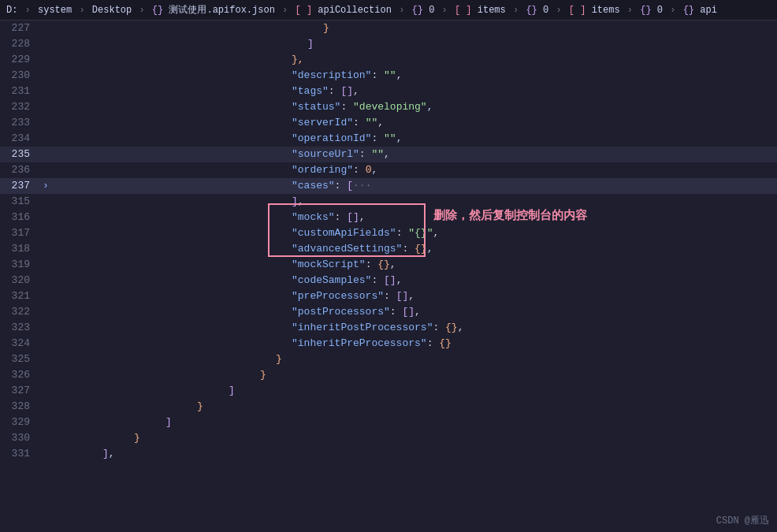 The height and width of the screenshot is (532, 777). I want to click on code-line-228: 228 ], so click(388, 44).